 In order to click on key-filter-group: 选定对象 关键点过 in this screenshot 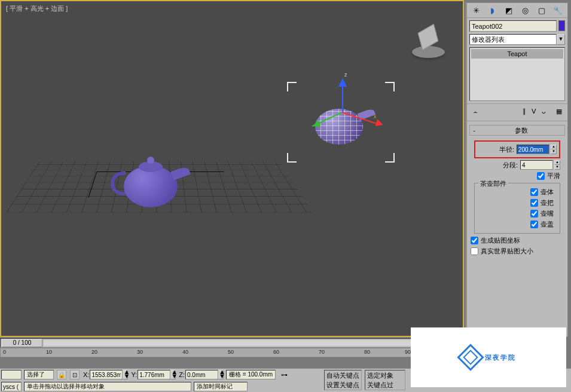, I will do `click(385, 380)`.